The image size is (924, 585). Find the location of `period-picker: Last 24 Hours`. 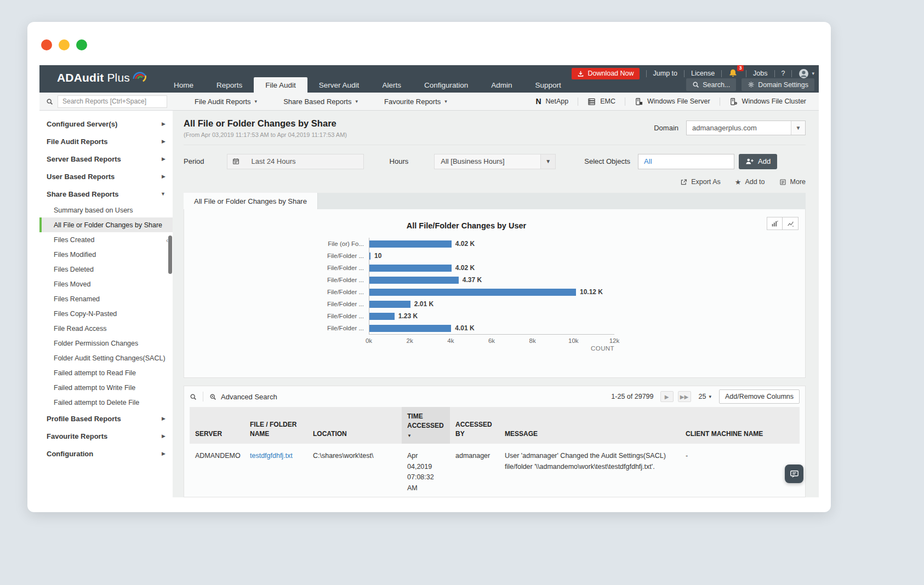

period-picker: Last 24 Hours is located at coordinates (295, 162).